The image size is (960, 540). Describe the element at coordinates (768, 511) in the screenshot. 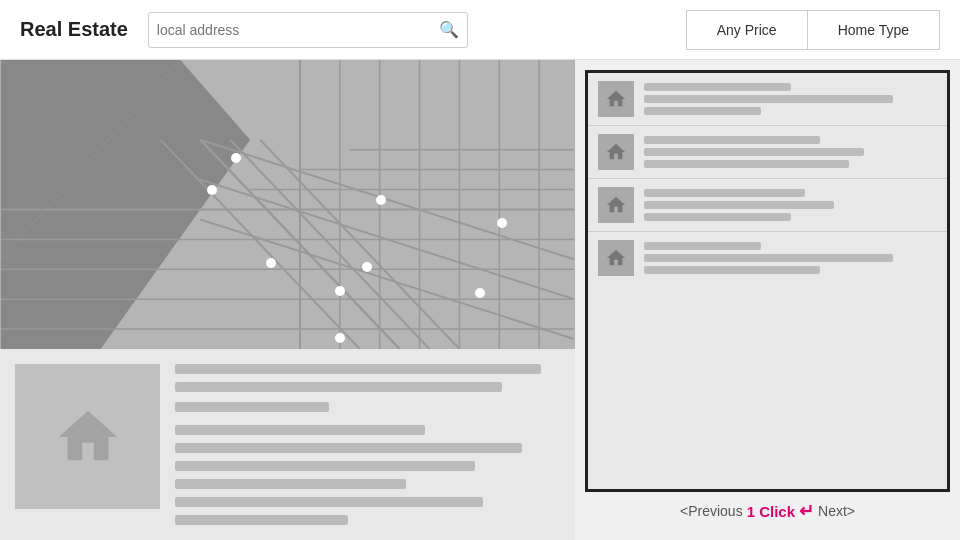

I see `pagination: <Previous 1 Click ↵ Next>` at that location.